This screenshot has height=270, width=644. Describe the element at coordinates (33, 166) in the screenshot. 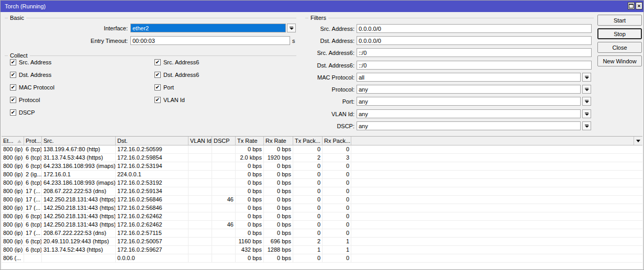

I see `cell-prot: 6 (tcp)` at that location.